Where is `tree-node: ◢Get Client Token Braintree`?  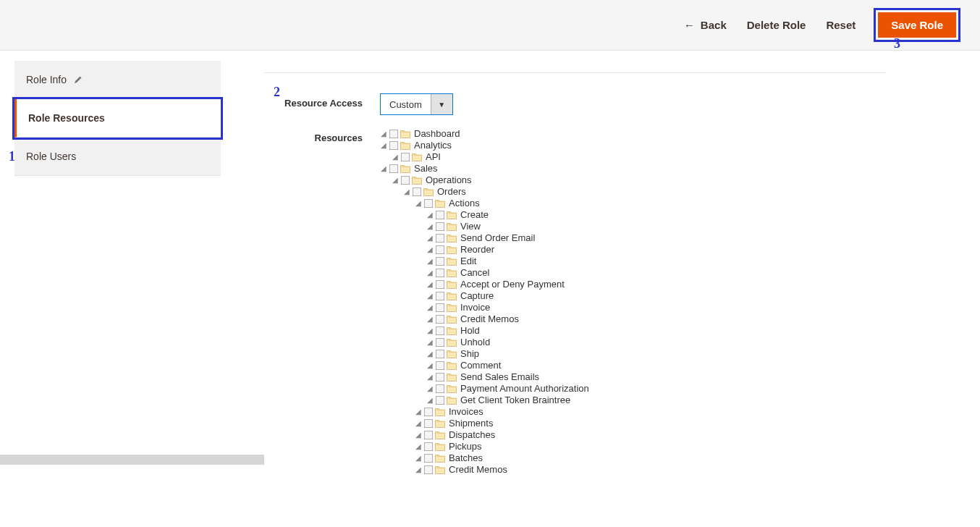 tree-node: ◢Get Client Token Braintree is located at coordinates (508, 400).